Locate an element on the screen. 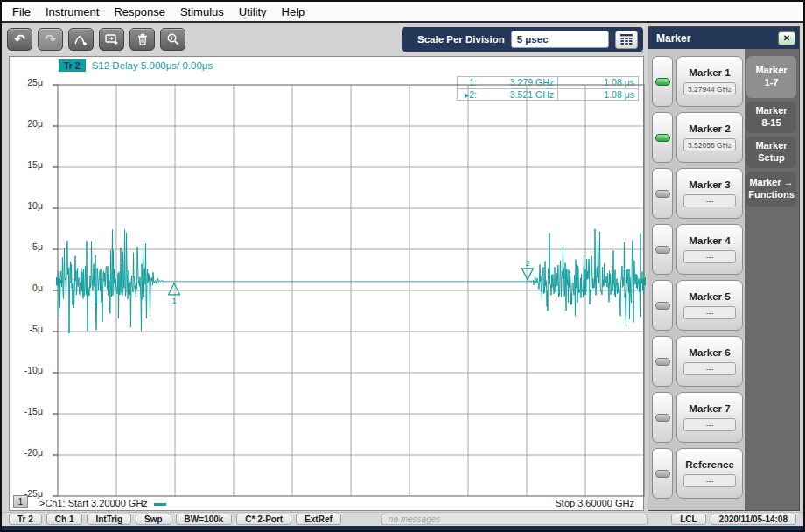 This screenshot has width=805, height=532. toolbar: ↶ ↷ Scale Per Division is located at coordinates (324, 39).